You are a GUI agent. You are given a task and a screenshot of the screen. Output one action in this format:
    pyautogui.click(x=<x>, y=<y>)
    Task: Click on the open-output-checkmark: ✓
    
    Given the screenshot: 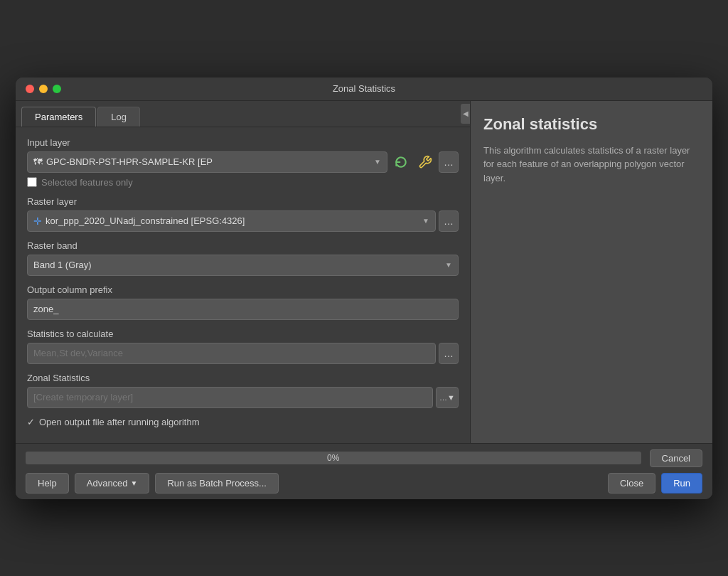 What is the action you would take?
    pyautogui.click(x=31, y=422)
    